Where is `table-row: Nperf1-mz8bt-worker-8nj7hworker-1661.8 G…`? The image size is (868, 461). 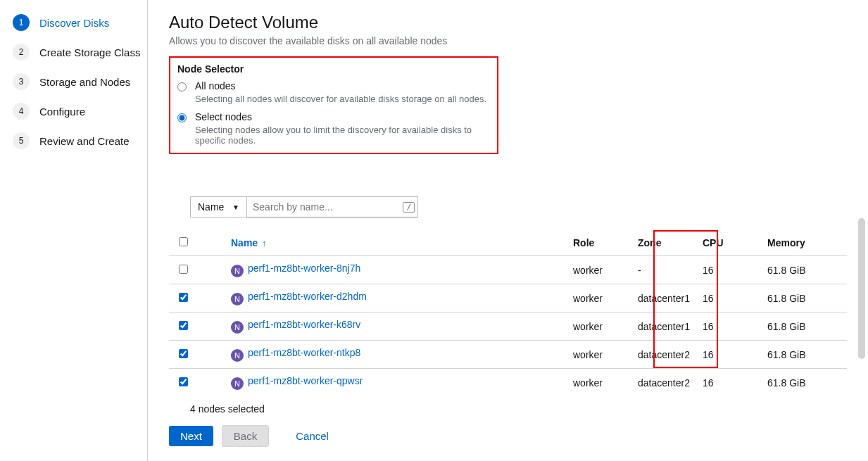
table-row: Nperf1-mz8bt-worker-8nj7hworker-1661.8 G… is located at coordinates (508, 270).